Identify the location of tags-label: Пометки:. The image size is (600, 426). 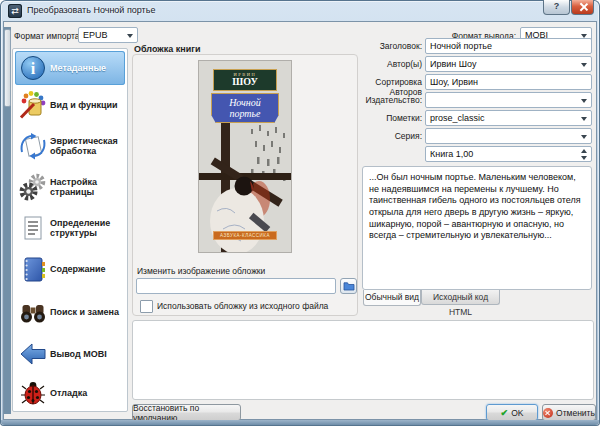
(386, 118).